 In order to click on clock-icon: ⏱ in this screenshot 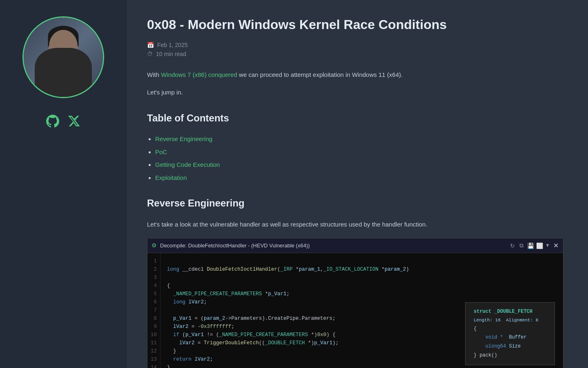, I will do `click(150, 54)`.